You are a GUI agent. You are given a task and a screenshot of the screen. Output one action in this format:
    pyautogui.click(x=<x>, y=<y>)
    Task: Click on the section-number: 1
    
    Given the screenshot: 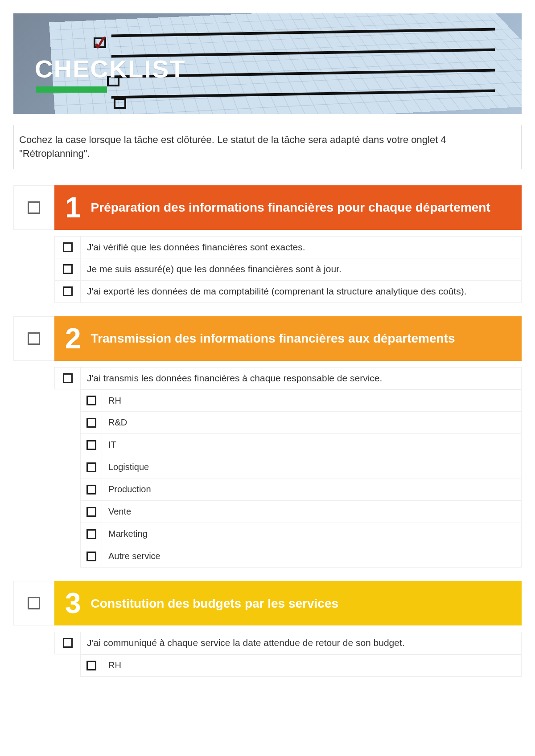 What is the action you would take?
    pyautogui.click(x=73, y=208)
    